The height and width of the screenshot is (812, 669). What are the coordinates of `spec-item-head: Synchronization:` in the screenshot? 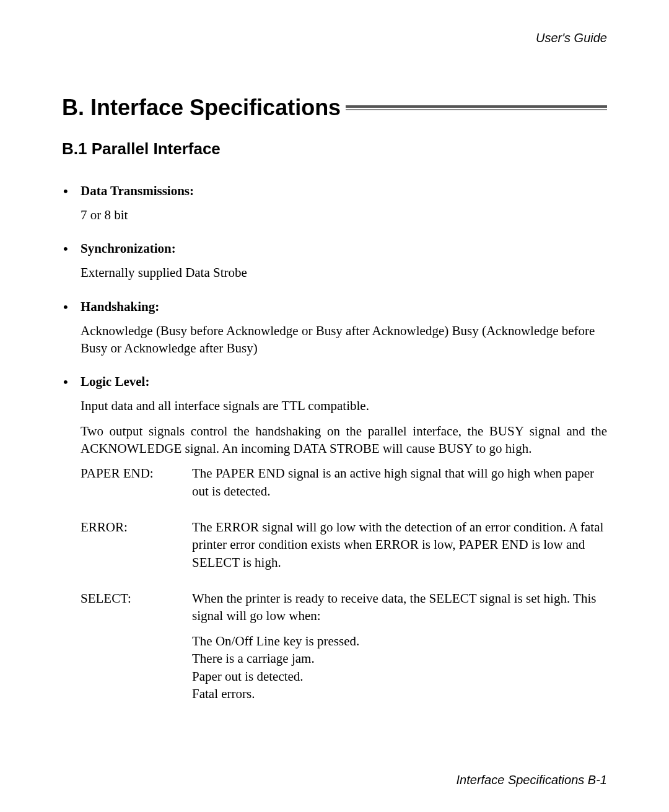 It's located at (344, 249).